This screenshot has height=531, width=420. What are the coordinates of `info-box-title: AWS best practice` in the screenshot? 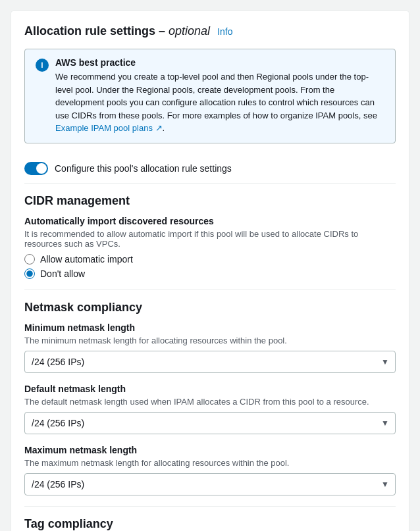 It's located at (95, 63).